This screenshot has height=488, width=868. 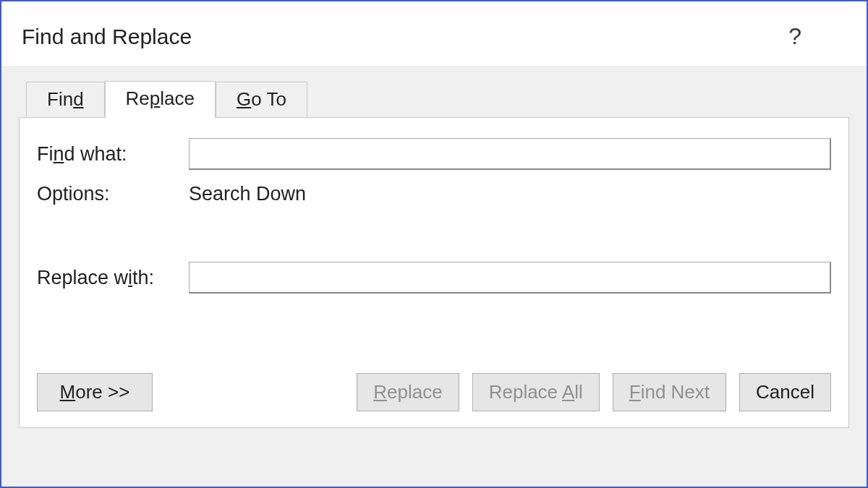 What do you see at coordinates (676, 392) in the screenshot?
I see `find-next-text: ind Next` at bounding box center [676, 392].